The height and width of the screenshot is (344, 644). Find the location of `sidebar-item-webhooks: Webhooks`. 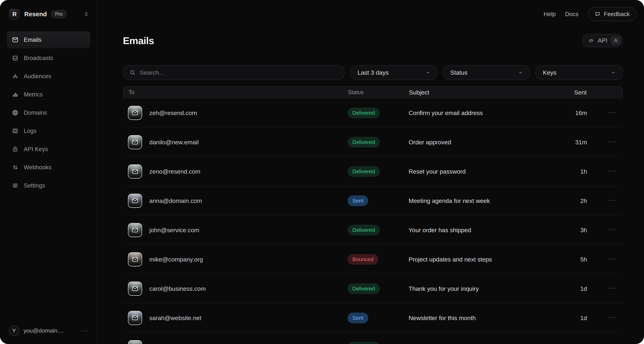

sidebar-item-webhooks: Webhooks is located at coordinates (48, 168).